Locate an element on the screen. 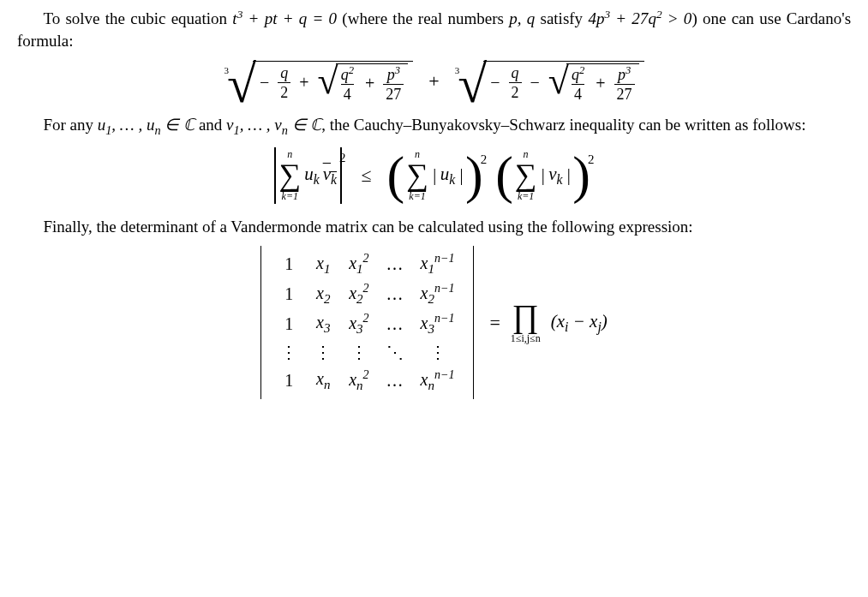 Image resolution: width=868 pixels, height=597 pixels. term-abs-vk: |vk| is located at coordinates (555, 175).